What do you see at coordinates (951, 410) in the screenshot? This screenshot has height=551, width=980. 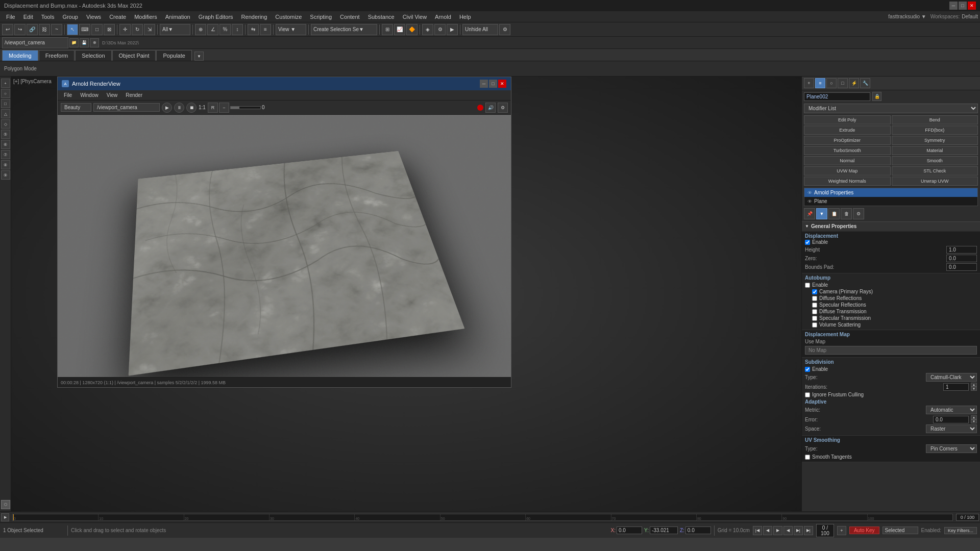 I see `metric-dropdown: Automatic` at bounding box center [951, 410].